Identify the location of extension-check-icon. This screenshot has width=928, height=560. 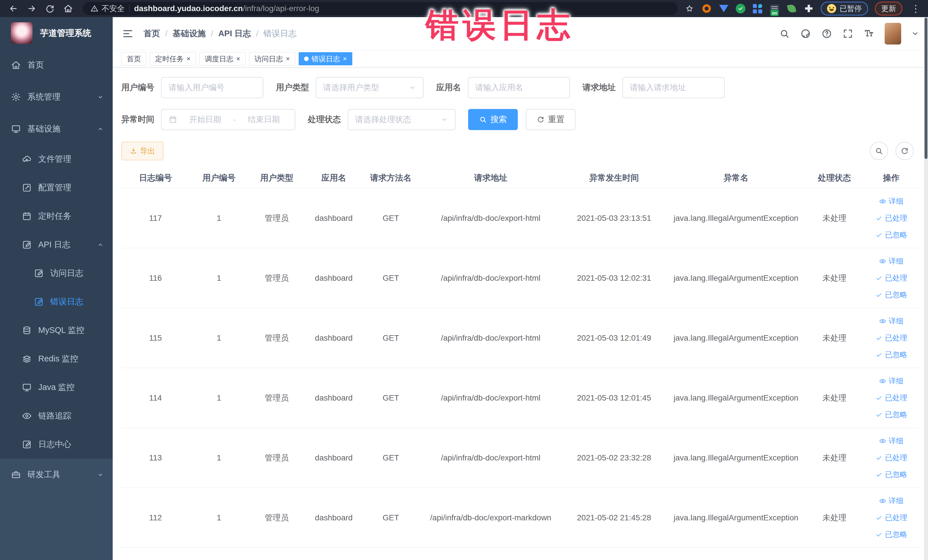
(740, 9).